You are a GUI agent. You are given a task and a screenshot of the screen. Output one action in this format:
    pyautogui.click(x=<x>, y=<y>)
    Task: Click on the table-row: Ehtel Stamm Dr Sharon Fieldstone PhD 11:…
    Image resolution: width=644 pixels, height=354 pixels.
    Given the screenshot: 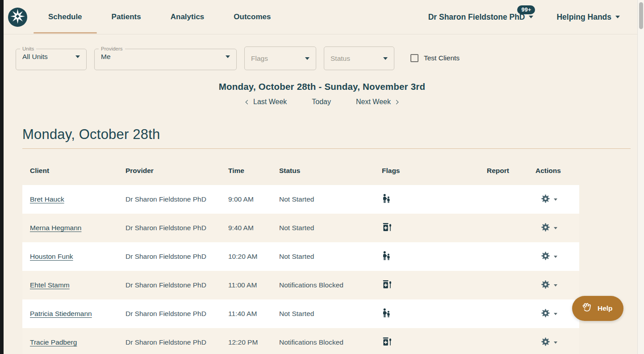 What is the action you would take?
    pyautogui.click(x=301, y=285)
    